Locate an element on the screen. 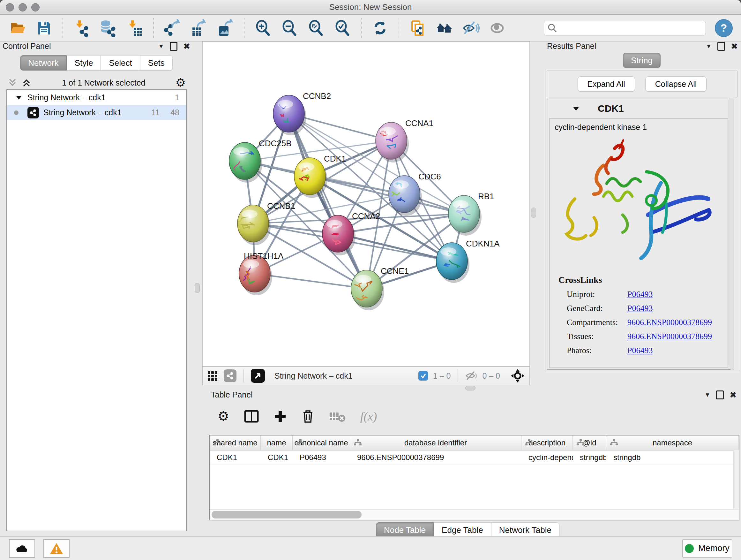 The image size is (741, 560). memory-button: Memory is located at coordinates (707, 548).